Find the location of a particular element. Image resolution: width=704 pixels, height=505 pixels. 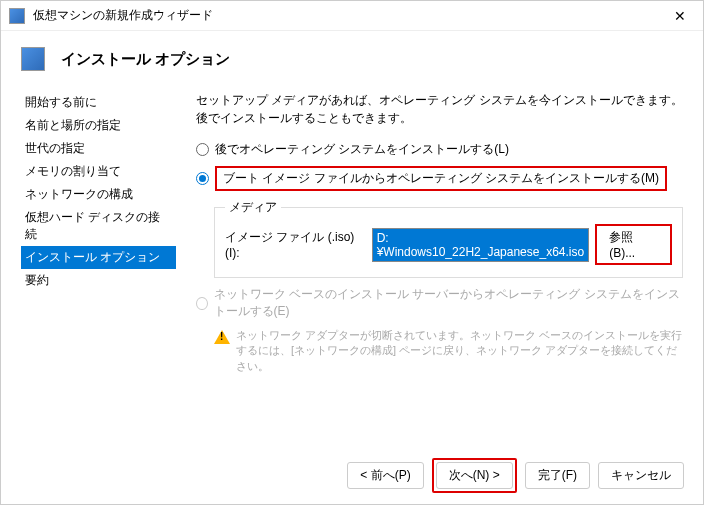

warning-row: ネットワーク アダプターが切断されています。ネットワーク ベースのインストールを… is located at coordinates (448, 351).